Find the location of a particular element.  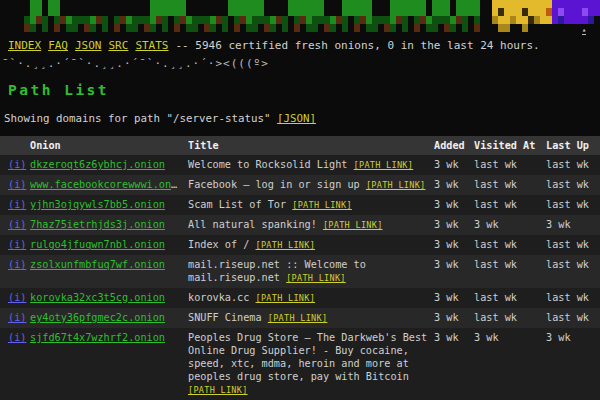

nav-link-faq: FAQ is located at coordinates (58, 46).